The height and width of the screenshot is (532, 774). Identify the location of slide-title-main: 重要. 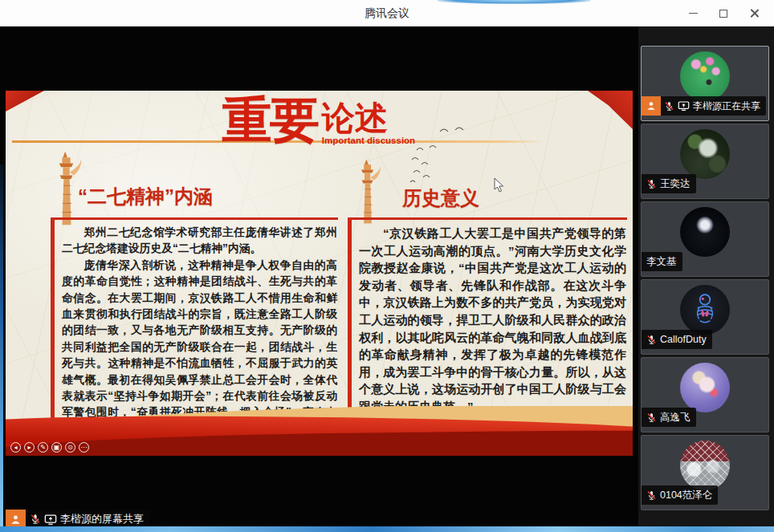
(270, 120).